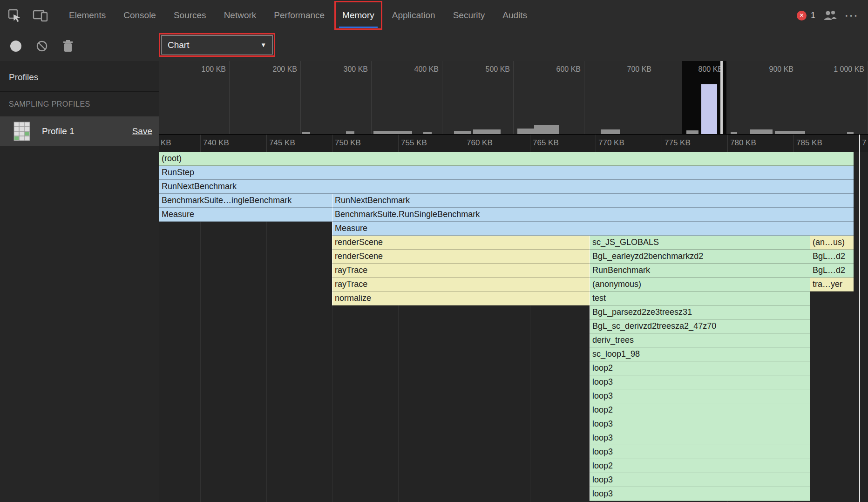 This screenshot has width=868, height=502. What do you see at coordinates (546, 143) in the screenshot?
I see `ruler-label: 765 KB` at bounding box center [546, 143].